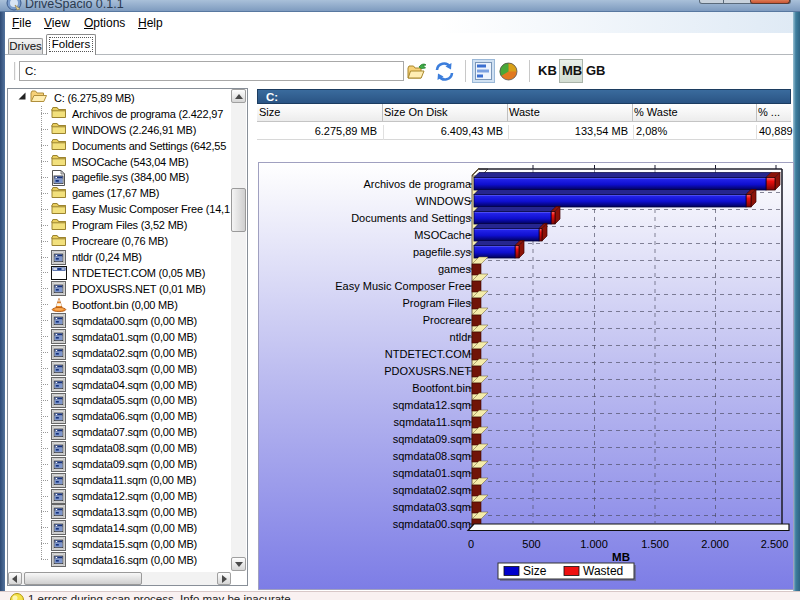 The height and width of the screenshot is (600, 800). Describe the element at coordinates (461, 337) in the screenshot. I see `svg-text: ntldr` at that location.